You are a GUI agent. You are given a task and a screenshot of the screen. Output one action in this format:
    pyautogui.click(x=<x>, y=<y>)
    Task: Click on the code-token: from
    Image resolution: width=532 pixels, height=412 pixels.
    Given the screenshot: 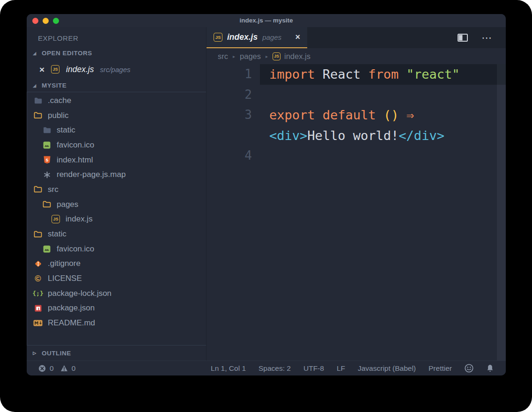 What is the action you would take?
    pyautogui.click(x=383, y=74)
    